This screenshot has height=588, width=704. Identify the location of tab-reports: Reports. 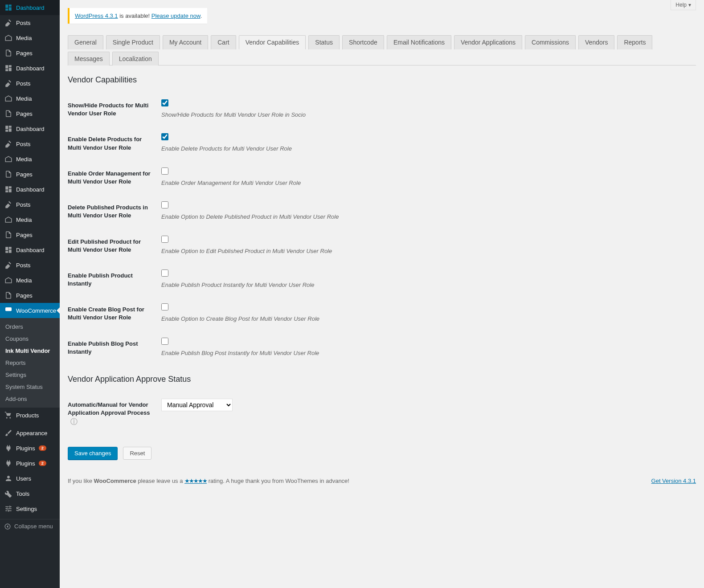
(634, 42).